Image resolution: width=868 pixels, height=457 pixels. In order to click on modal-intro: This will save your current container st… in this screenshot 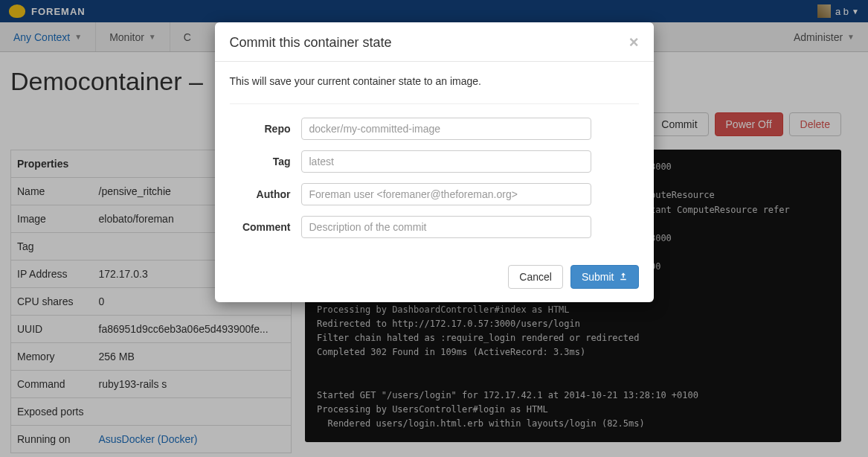, I will do `click(434, 81)`.